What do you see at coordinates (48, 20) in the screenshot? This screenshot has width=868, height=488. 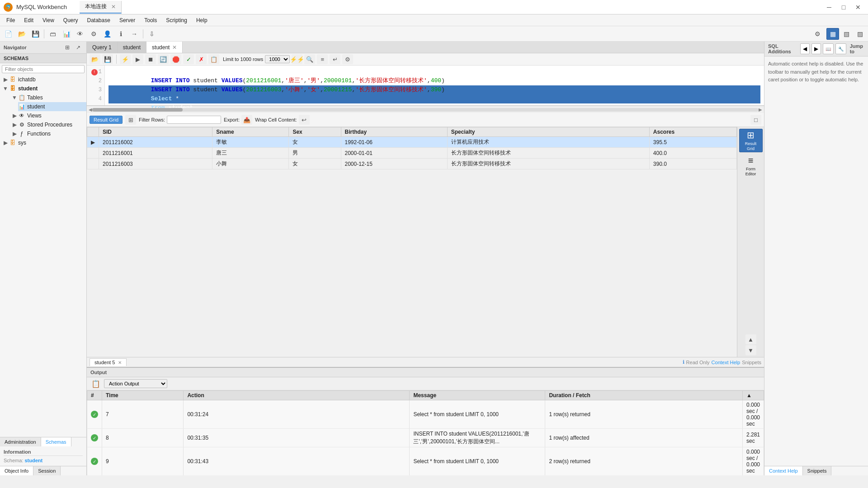 I see `menu-view: View` at bounding box center [48, 20].